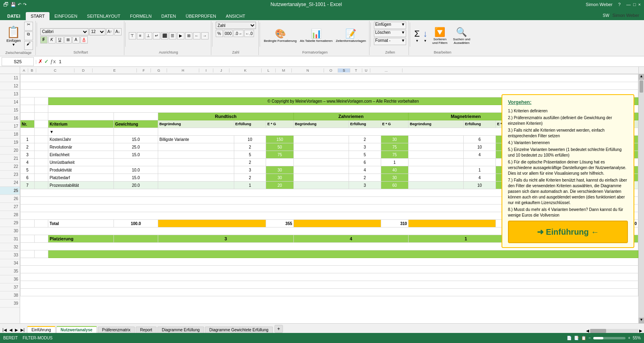 This screenshot has width=644, height=343. What do you see at coordinates (13, 5) in the screenshot?
I see `save-btn: 💾` at bounding box center [13, 5].